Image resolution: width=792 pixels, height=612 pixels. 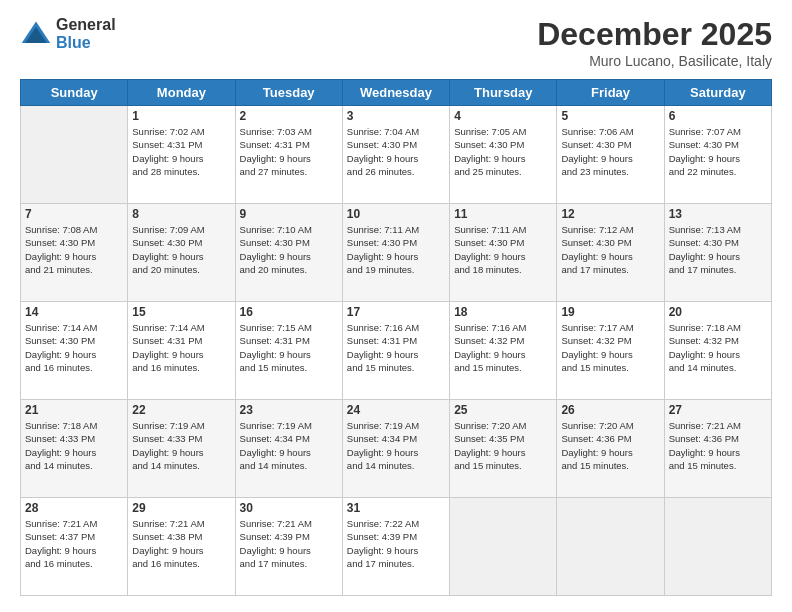 I want to click on day-info: Sunrise: 7:18 AMSunset: 4:33 PMDaylight:…, so click(x=74, y=446).